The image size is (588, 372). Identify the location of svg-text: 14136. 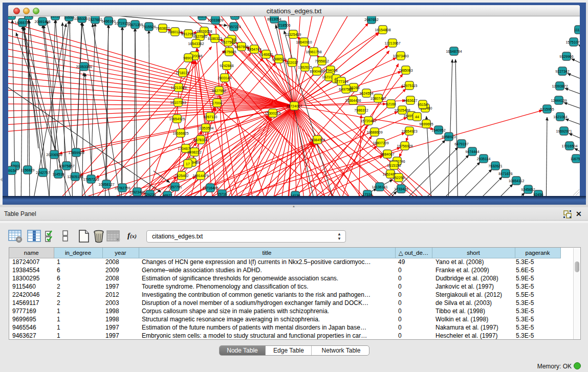
(295, 195).